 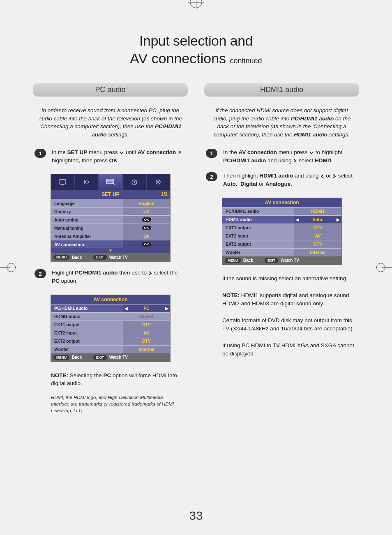 What do you see at coordinates (111, 308) in the screenshot?
I see `osd-row: PC/HDMI1 audioPC◀▶` at bounding box center [111, 308].